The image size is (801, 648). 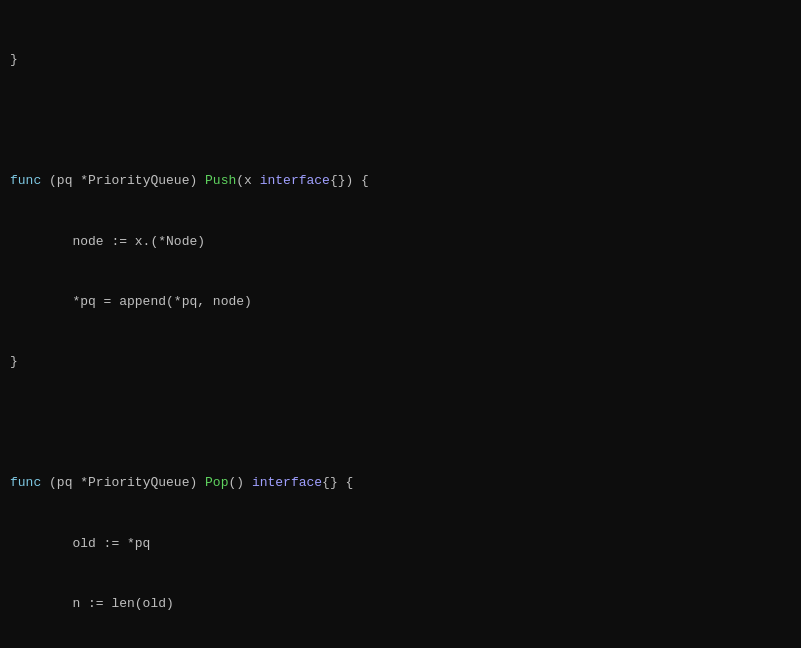 I want to click on line-5: *pq = append(*pq, node), so click(x=400, y=302).